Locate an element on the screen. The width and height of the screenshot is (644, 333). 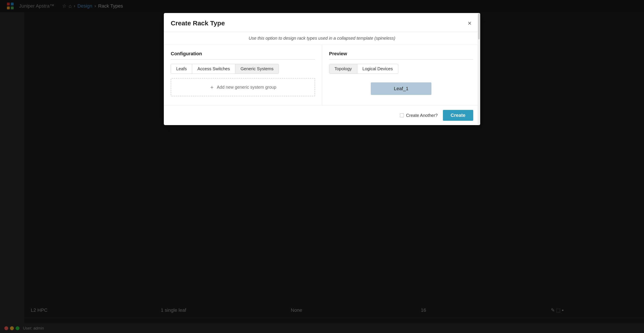
modal-footer: Create Another? Create is located at coordinates (322, 115).